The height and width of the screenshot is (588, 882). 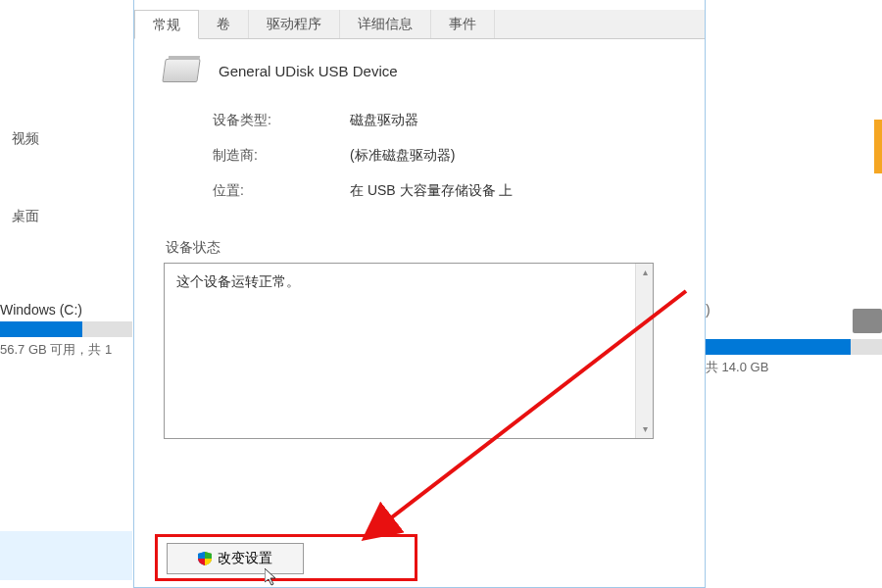 What do you see at coordinates (708, 310) in the screenshot?
I see `drive-right-paren: )` at bounding box center [708, 310].